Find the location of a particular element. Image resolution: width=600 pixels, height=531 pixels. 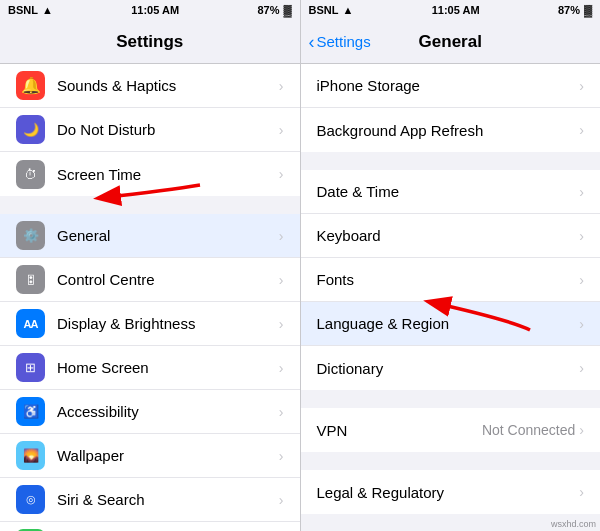

left-time: 11:05 AM is located at coordinates (155, 10).